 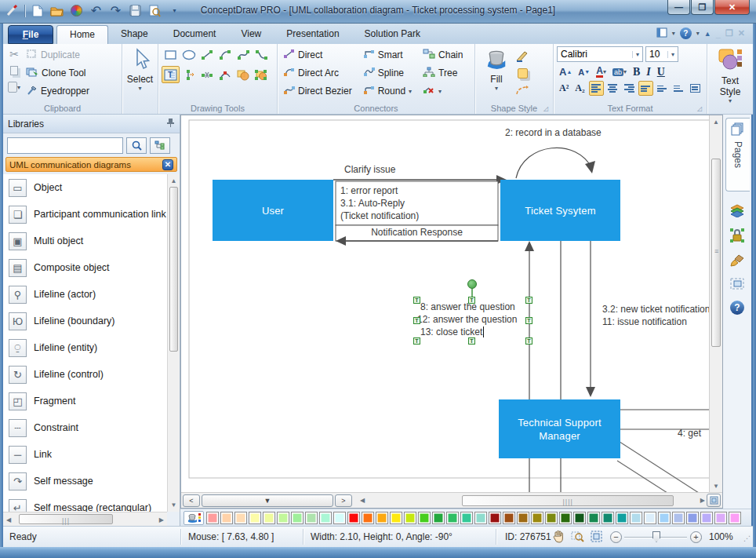 I want to click on canvas-scroll-right-icon: ▶, so click(x=703, y=501).